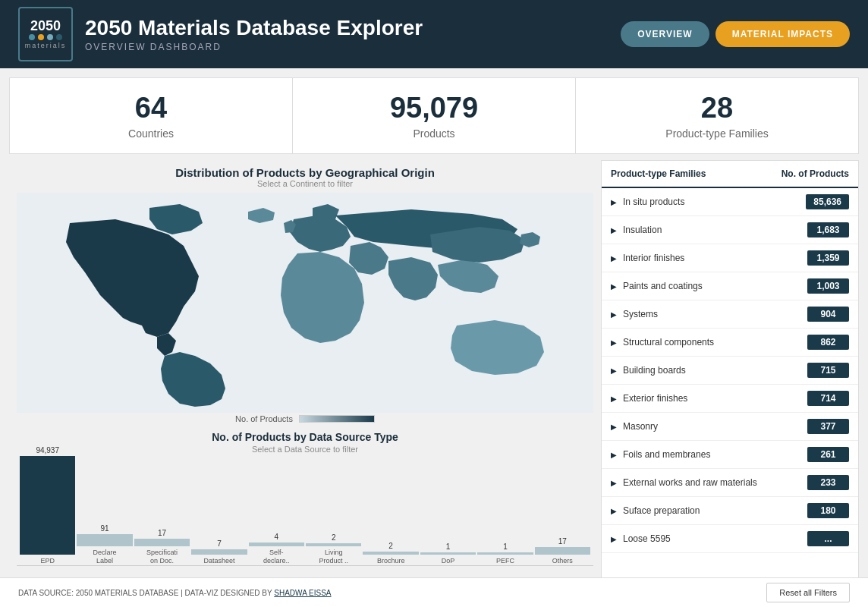 This screenshot has height=607, width=868. What do you see at coordinates (730, 314) in the screenshot?
I see `table-row-systems: ▶ Systems 904` at bounding box center [730, 314].